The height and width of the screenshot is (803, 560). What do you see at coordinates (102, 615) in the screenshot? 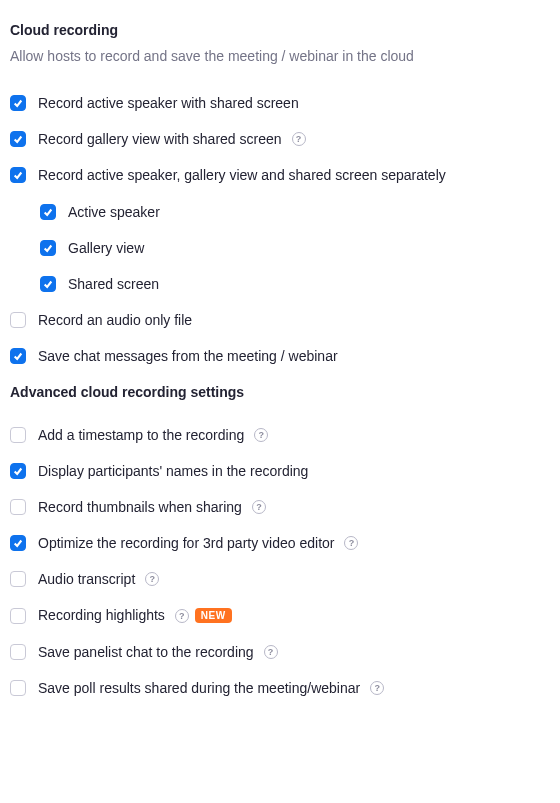
I see `opt2-label-5: Recording highlights` at bounding box center [102, 615].